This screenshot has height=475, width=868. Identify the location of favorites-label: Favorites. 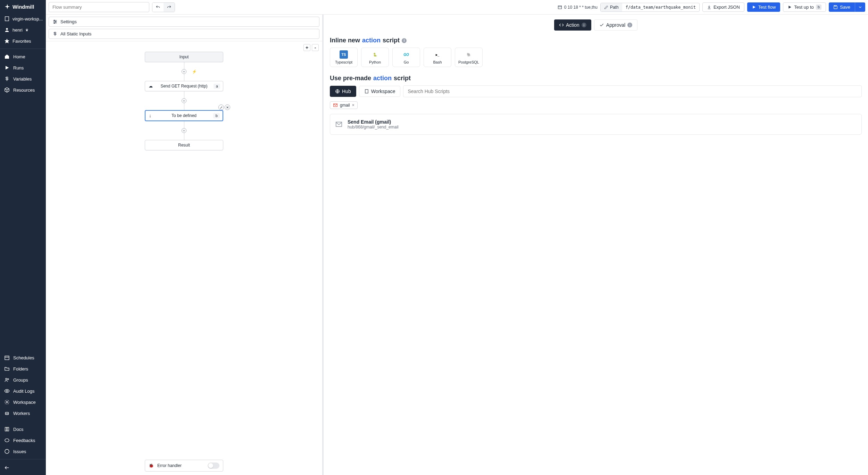
(22, 41).